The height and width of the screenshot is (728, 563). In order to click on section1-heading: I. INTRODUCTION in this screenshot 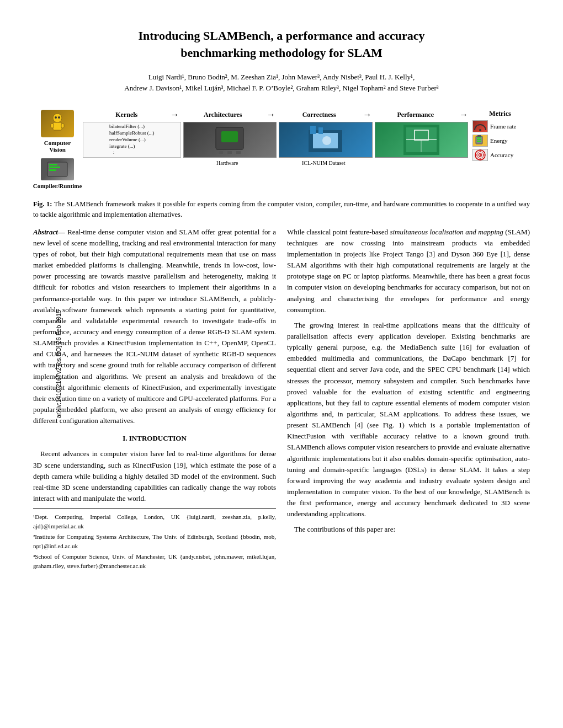, I will do `click(155, 438)`.